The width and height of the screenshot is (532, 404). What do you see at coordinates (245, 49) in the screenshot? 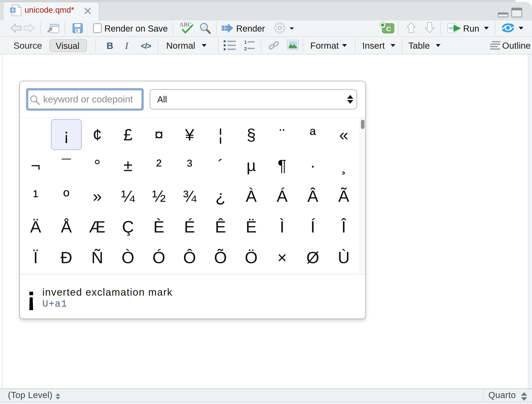
I see `svg-text: 2` at bounding box center [245, 49].